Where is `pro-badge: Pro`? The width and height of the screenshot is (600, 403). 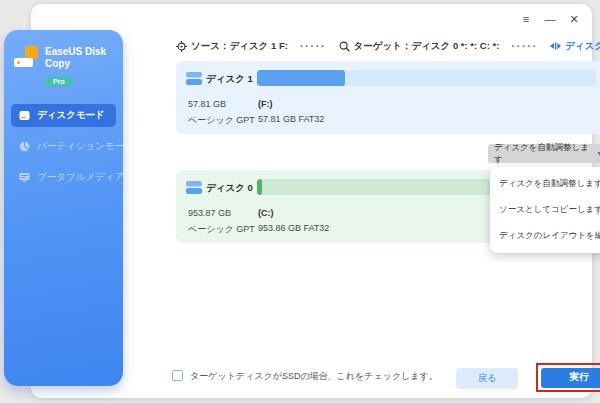 pro-badge: Pro is located at coordinates (59, 82).